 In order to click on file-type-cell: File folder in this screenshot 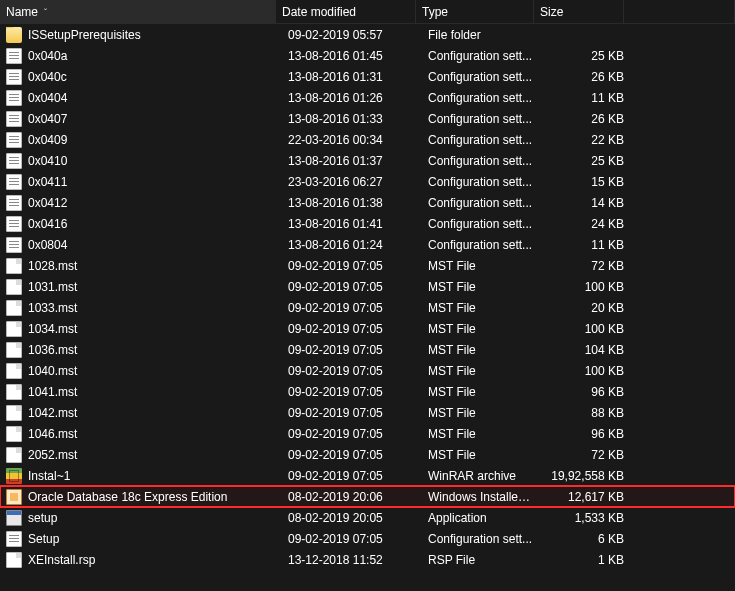, I will do `click(481, 35)`.